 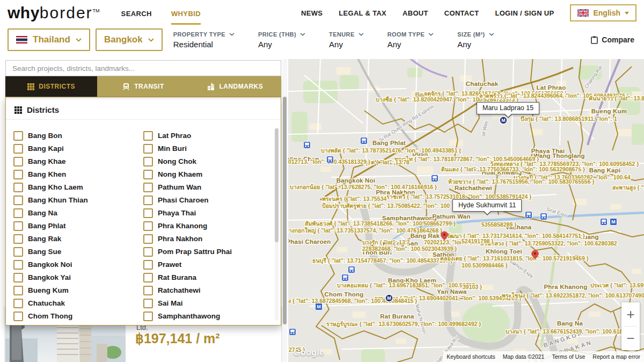 What do you see at coordinates (207, 226) in the screenshot?
I see `district-option: Phra Khanong` at bounding box center [207, 226].